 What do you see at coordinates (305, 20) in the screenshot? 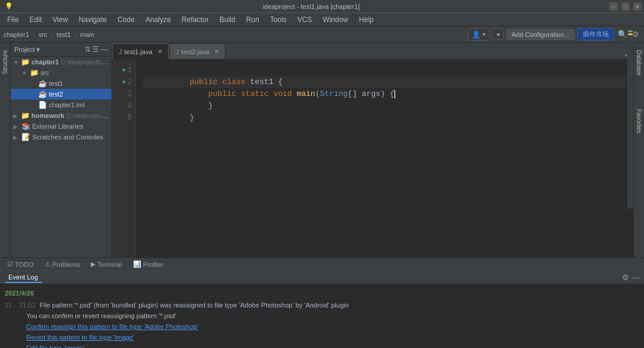
I see `menu-item-vcs: VCS` at bounding box center [305, 20].